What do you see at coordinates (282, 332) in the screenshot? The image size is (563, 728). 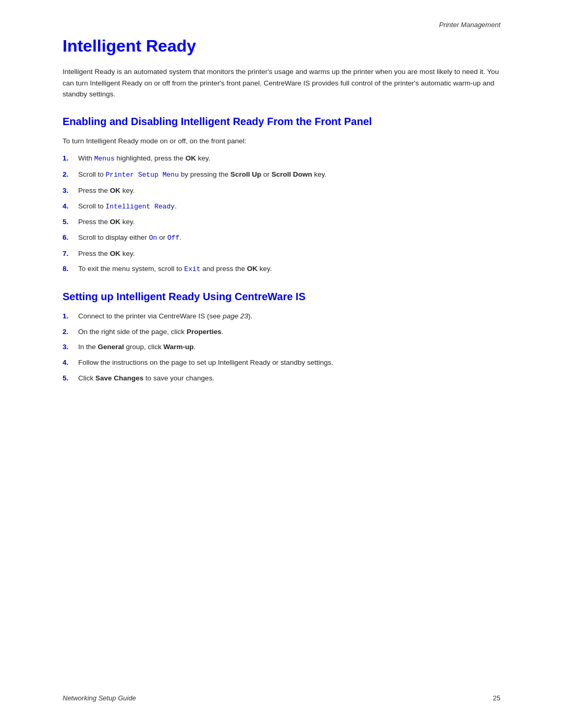 I see `list-item: 2. On the right side of the page, click …` at bounding box center [282, 332].